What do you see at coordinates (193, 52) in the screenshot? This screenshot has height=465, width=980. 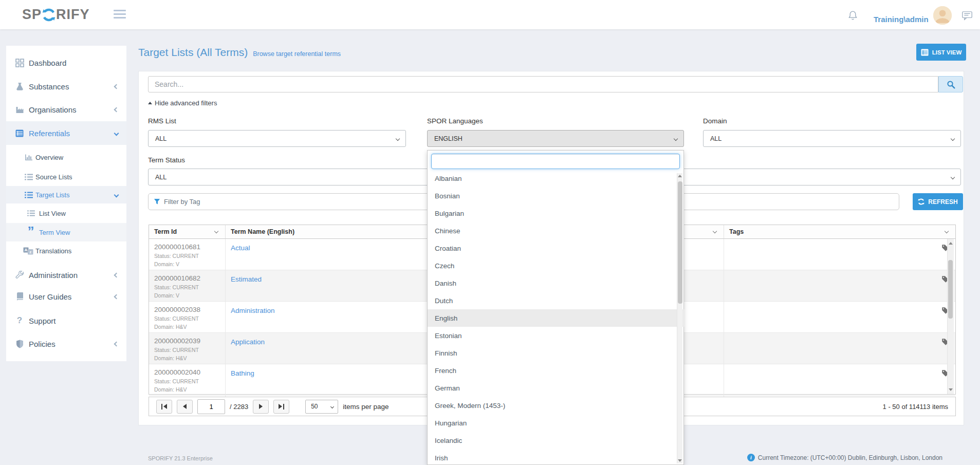 I see `page-title: Target Lists (All Terms)` at bounding box center [193, 52].